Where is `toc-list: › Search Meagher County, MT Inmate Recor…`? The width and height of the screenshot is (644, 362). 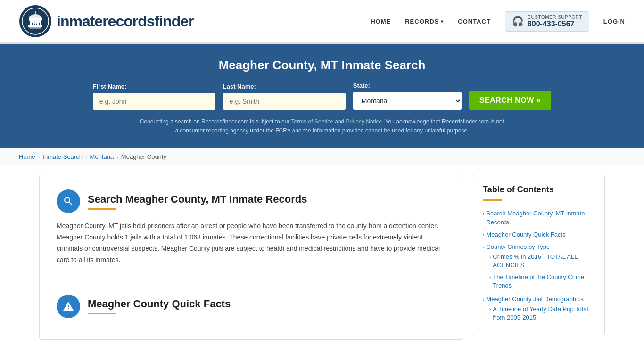
toc-list: › Search Meagher County, MT Inmate Recor… is located at coordinates (539, 266).